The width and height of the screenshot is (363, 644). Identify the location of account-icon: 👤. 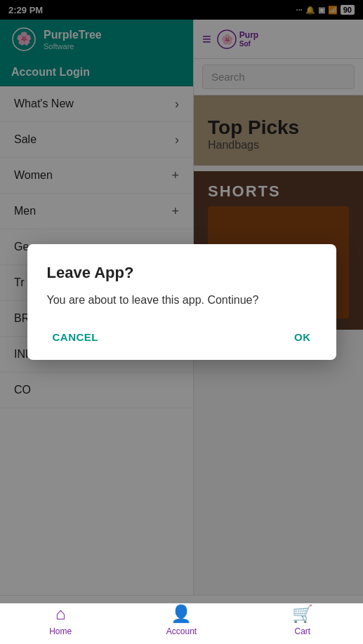
(181, 614).